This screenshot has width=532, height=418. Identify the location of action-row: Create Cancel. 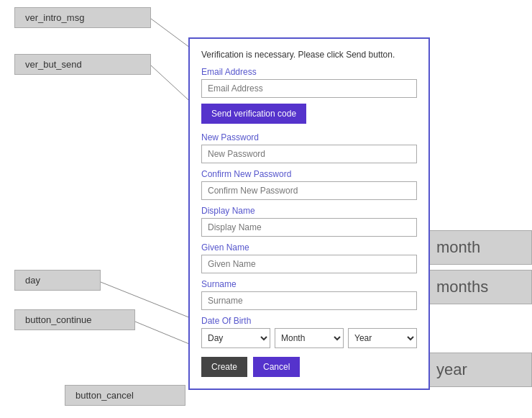
(309, 367).